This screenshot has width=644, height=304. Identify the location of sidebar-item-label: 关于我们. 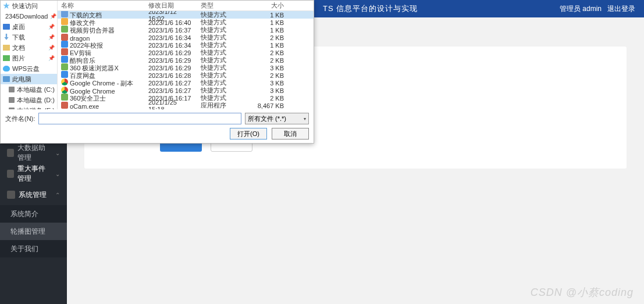
(24, 249).